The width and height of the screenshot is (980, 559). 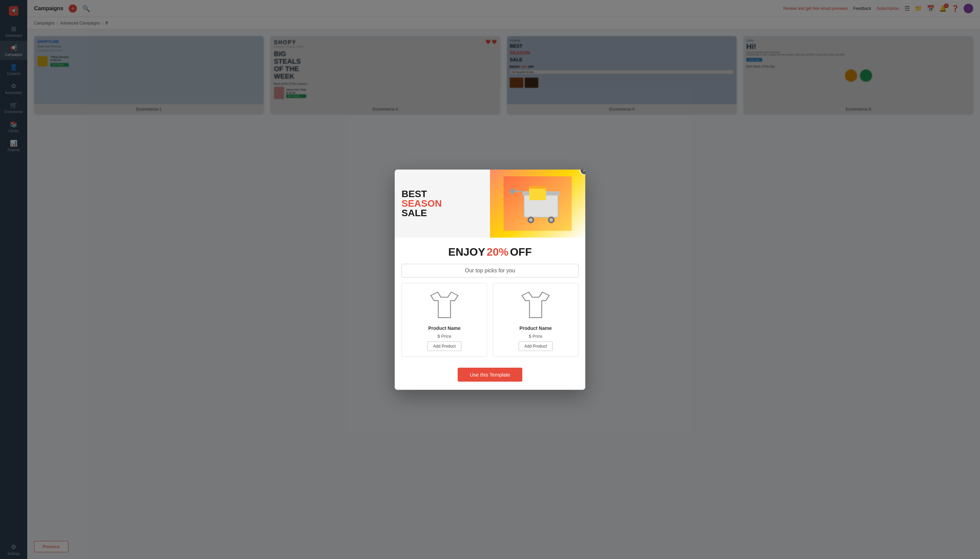 What do you see at coordinates (442, 251) in the screenshot?
I see `modal-enjoy-section: ENJOY 20% OFF` at bounding box center [442, 251].